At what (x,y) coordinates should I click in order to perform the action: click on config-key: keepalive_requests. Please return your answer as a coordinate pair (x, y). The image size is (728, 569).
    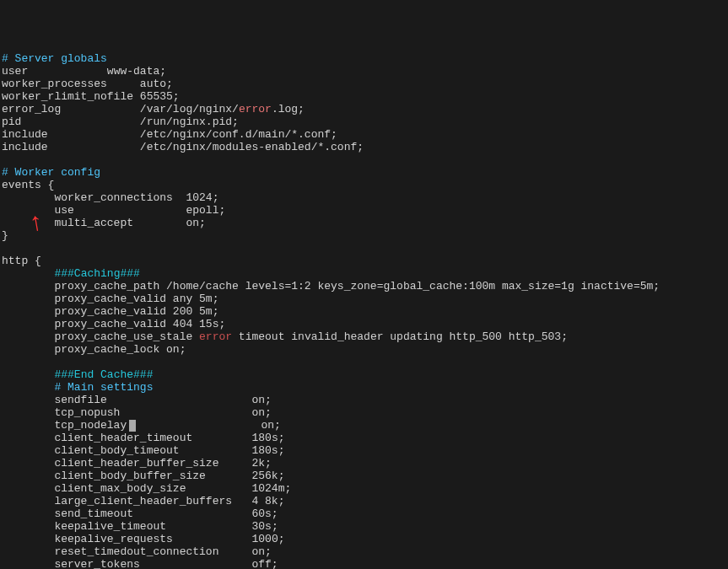
    Looking at the image, I should click on (88, 539).